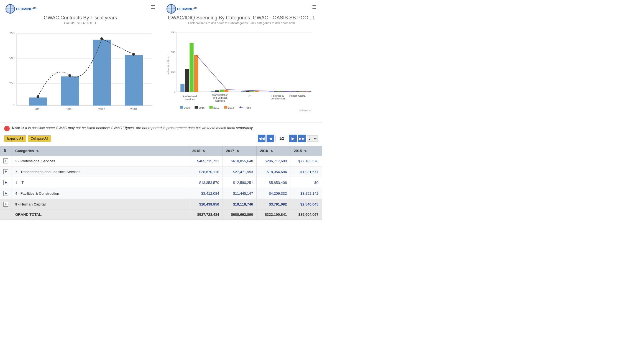 The height and width of the screenshot is (349, 644). Describe the element at coordinates (272, 151) in the screenshot. I see `sort-icon-2016: ⇅` at that location.